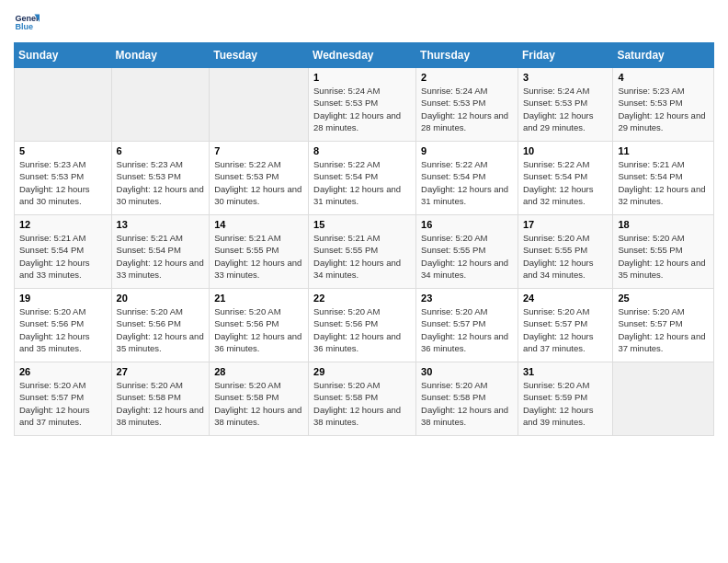 The image size is (728, 563). Describe the element at coordinates (161, 298) in the screenshot. I see `day-number: 20` at that location.